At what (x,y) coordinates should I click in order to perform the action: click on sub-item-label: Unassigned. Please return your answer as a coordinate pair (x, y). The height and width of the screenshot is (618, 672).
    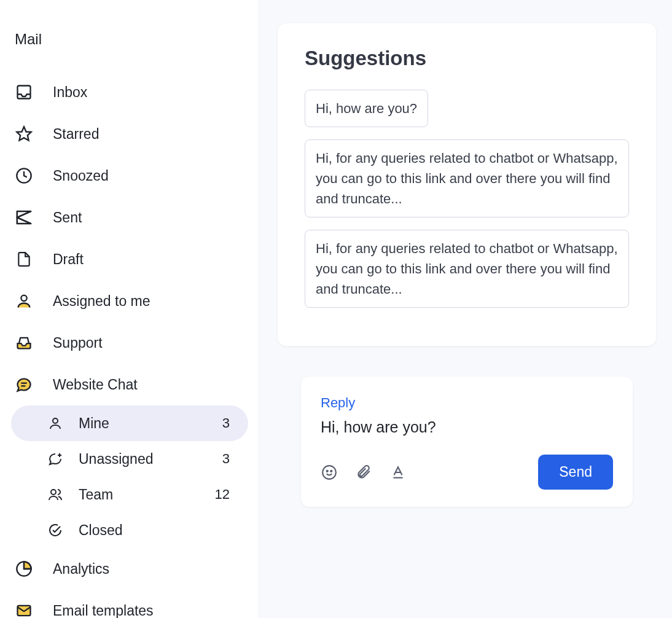
    Looking at the image, I should click on (143, 460).